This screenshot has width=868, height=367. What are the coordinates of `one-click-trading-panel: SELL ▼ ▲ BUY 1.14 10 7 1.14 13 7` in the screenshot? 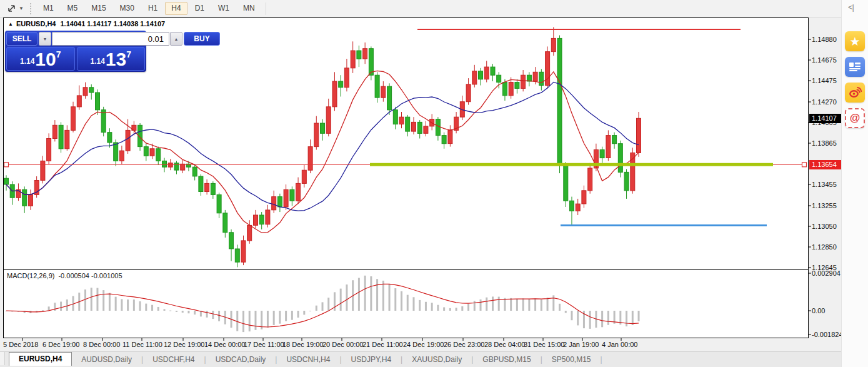 It's located at (76, 51).